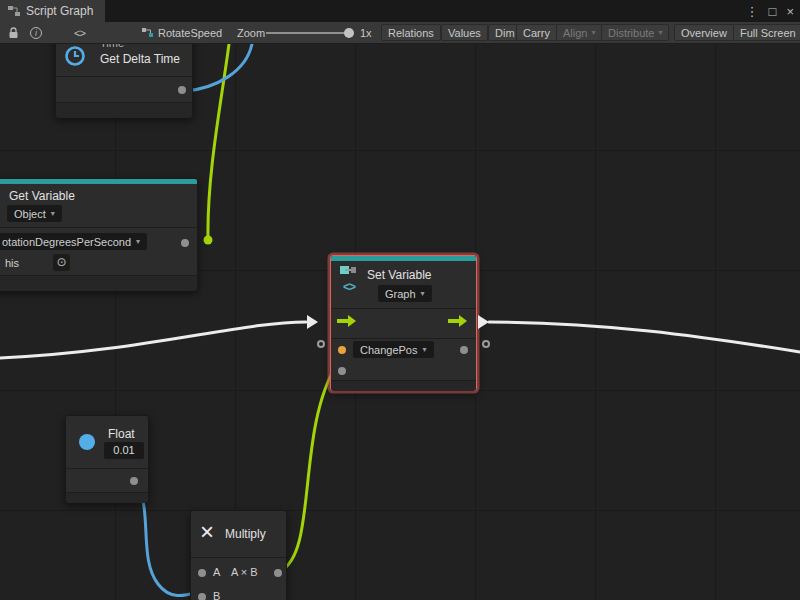 The image size is (800, 600). I want to click on zoom-slider-handle, so click(349, 33).